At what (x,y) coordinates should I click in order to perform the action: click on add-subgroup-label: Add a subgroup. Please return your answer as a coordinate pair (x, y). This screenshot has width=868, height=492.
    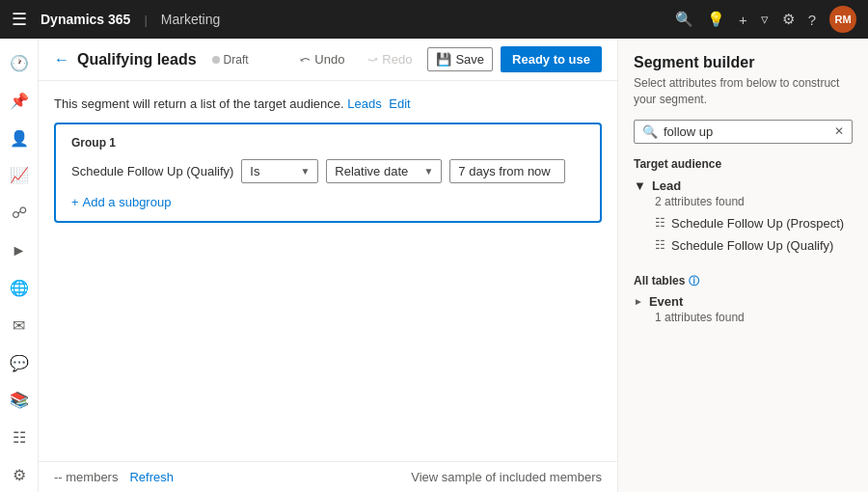
    Looking at the image, I should click on (127, 203).